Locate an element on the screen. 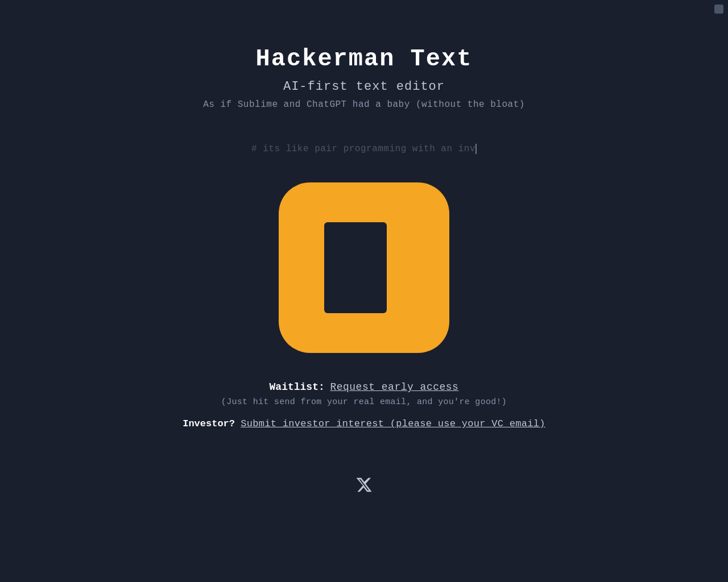 Image resolution: width=728 pixels, height=582 pixels. waitlist-link: Request early access is located at coordinates (394, 387).